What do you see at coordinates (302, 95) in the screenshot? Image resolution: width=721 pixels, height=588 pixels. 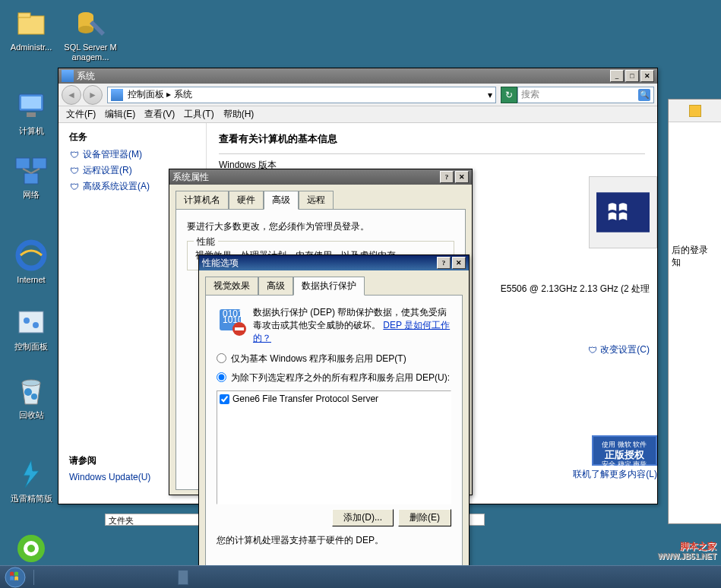 I see `address-bar: 控制面板 ▸ 系统 ▾` at bounding box center [302, 95].